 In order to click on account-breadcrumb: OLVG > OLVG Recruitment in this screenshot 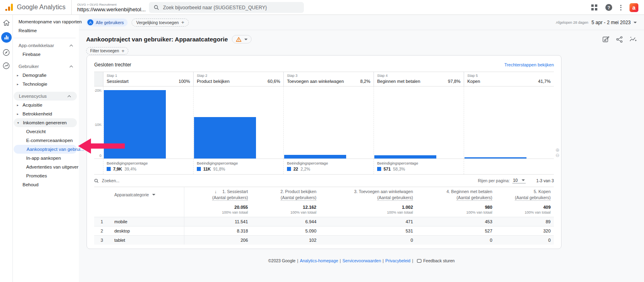, I will do `click(115, 5)`.